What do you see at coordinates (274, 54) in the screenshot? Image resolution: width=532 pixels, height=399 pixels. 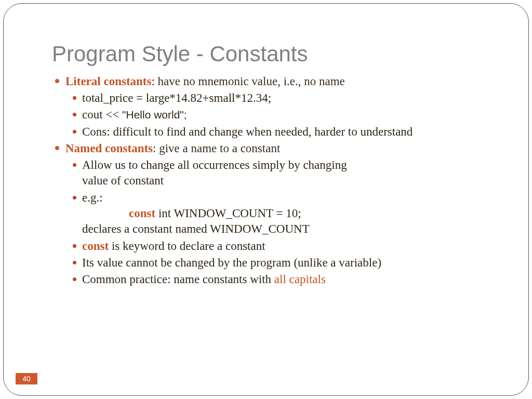 I see `slide-title: Program Style - Constants` at bounding box center [274, 54].